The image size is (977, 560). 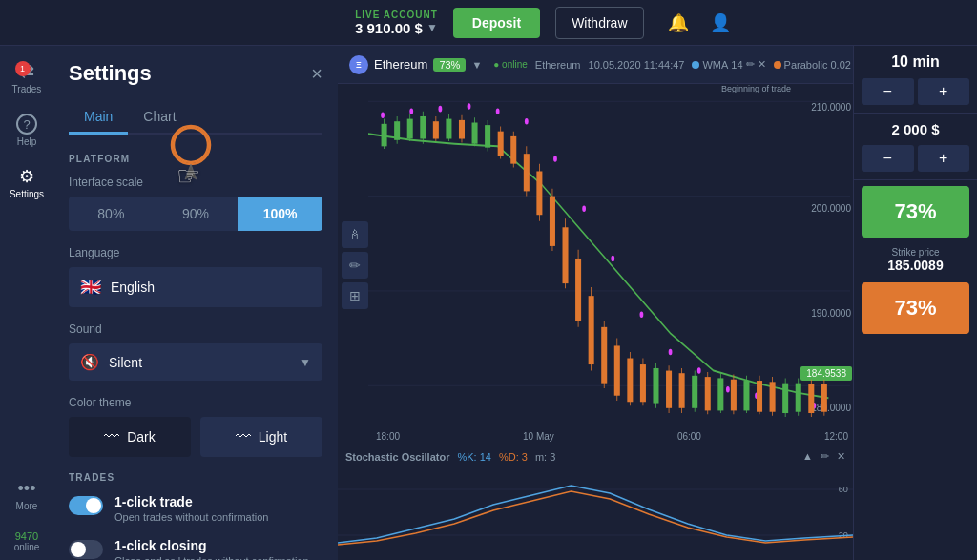 What do you see at coordinates (355, 235) in the screenshot?
I see `candle-tool-button: 🕯` at bounding box center [355, 235].